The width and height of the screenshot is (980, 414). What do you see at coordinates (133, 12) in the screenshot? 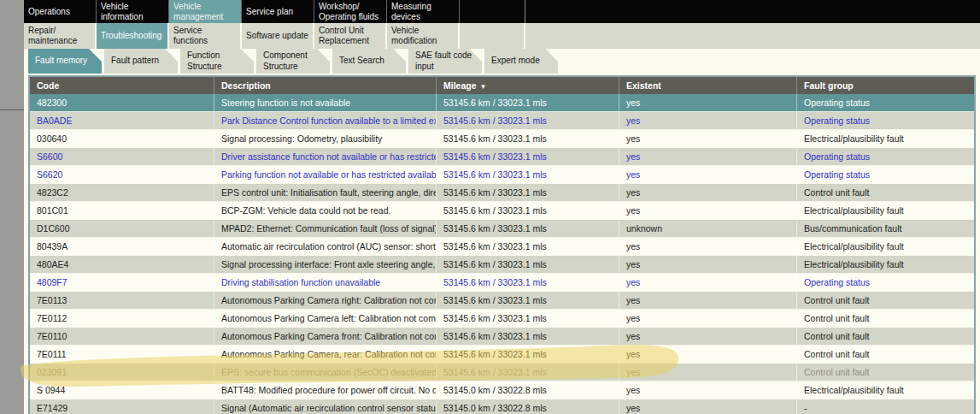
I see `primary-menu-item: Vehicle information` at bounding box center [133, 12].